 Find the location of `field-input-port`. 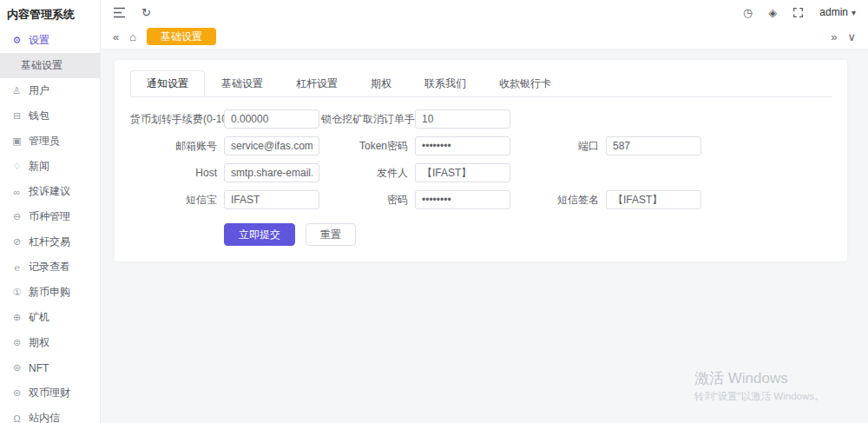

field-input-port is located at coordinates (654, 146).